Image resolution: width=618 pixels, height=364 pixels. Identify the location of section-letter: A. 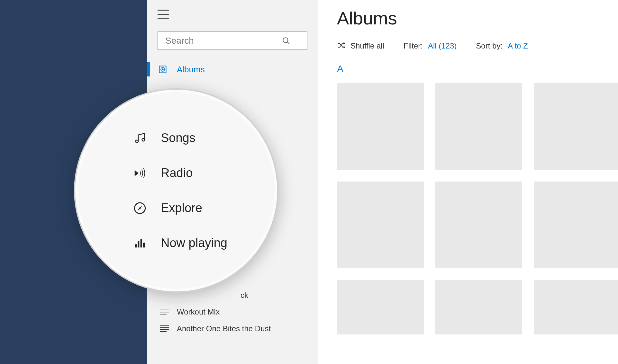
(477, 69).